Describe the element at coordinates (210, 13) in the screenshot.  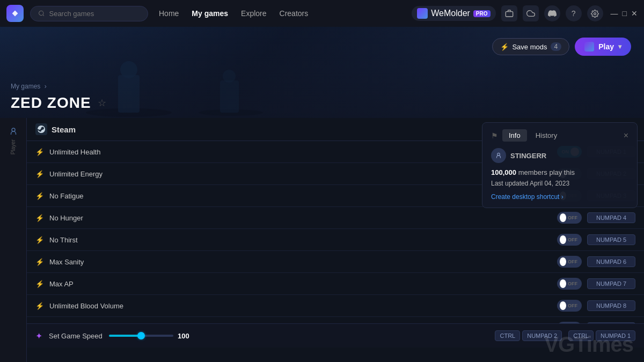
I see `nav-my-games: My games` at that location.